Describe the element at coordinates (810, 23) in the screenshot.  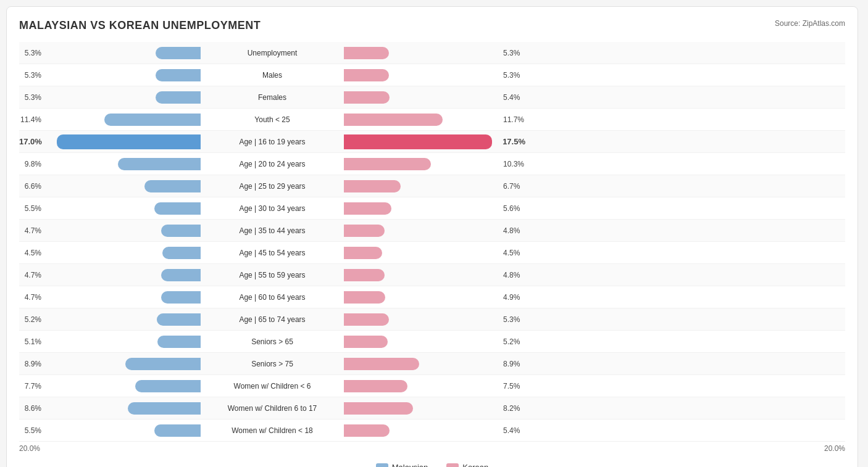
I see `chart-source: Source: ZipAtlas.com` at that location.